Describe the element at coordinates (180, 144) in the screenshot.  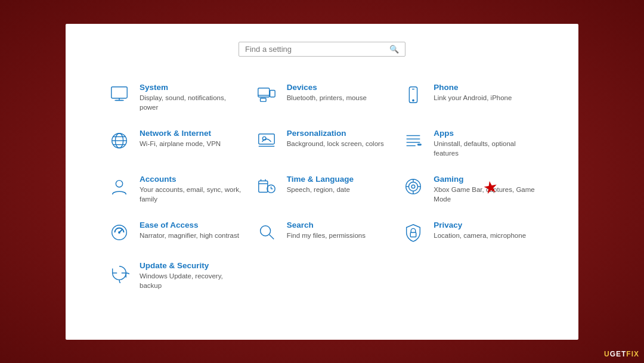
I see `item-desc-network: Wi-Fi, airplane mode, VPN` at that location.